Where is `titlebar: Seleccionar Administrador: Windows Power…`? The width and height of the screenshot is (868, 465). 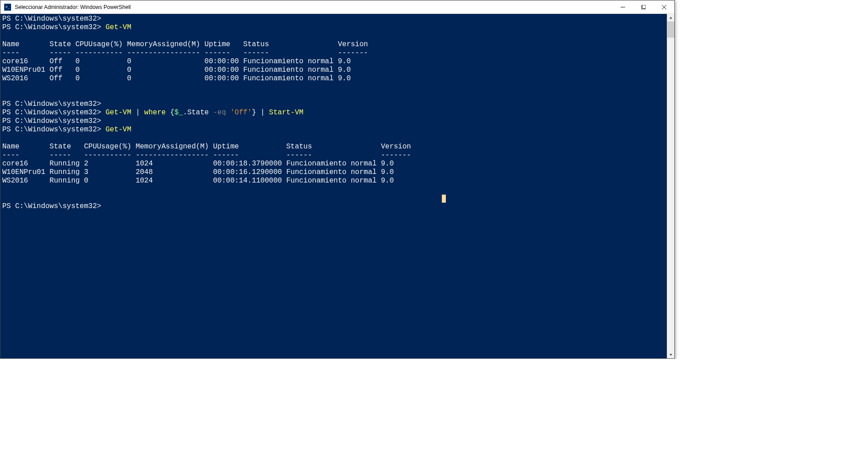
titlebar: Seleccionar Administrador: Windows Power… is located at coordinates (337, 7).